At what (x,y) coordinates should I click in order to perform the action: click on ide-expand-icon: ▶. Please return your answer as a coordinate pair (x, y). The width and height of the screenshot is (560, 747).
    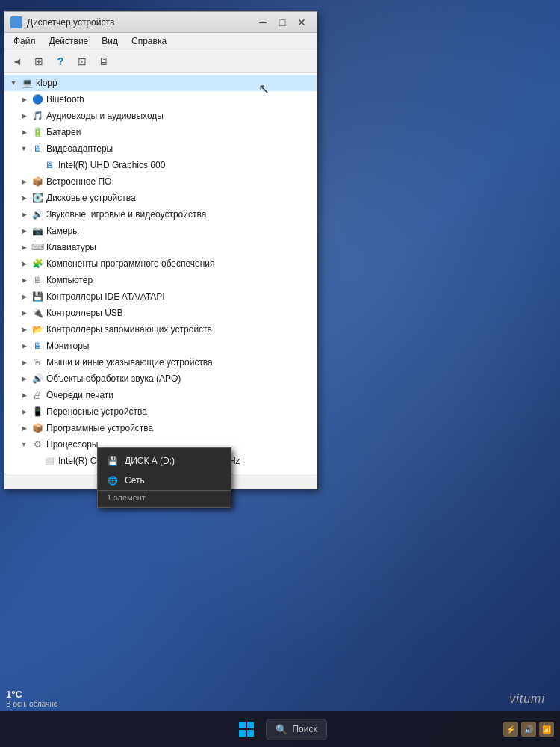
    Looking at the image, I should click on (24, 297).